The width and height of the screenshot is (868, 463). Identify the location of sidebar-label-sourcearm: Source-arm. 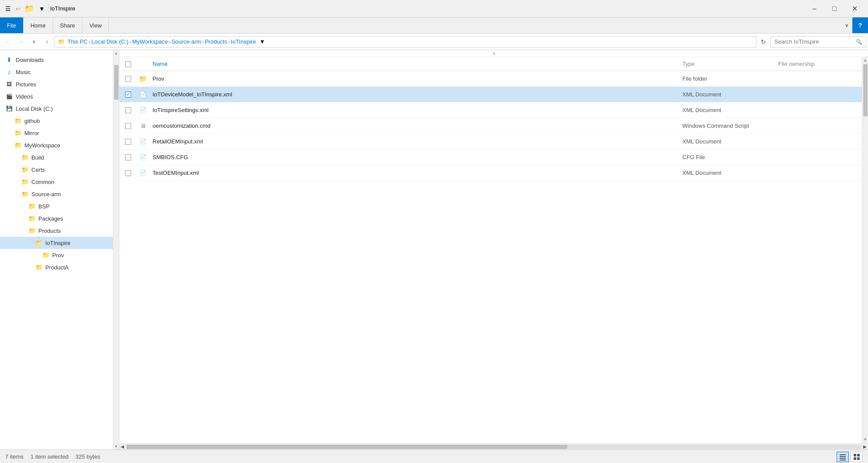
(46, 194).